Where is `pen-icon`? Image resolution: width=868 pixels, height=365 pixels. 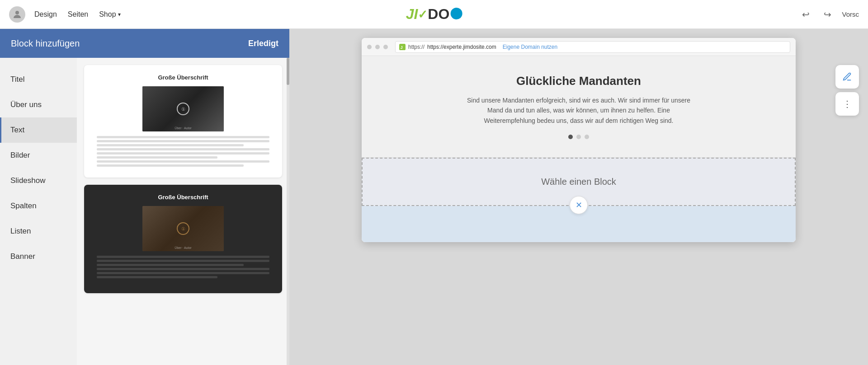
pen-icon is located at coordinates (847, 77).